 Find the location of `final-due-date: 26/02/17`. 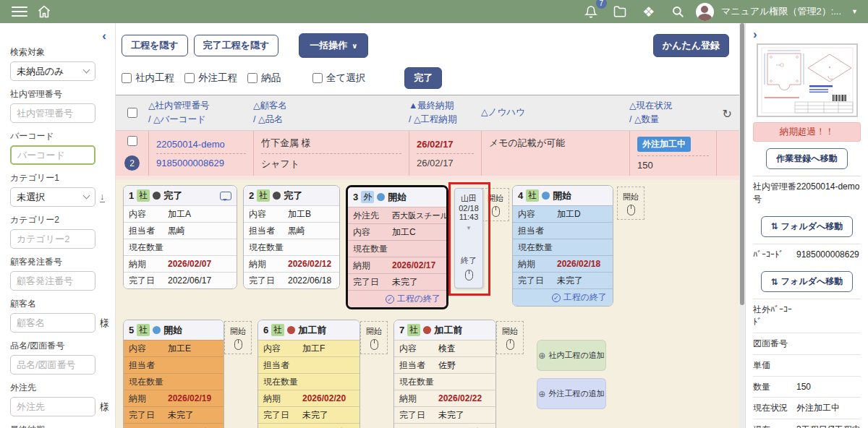

final-due-date: 26/02/17 is located at coordinates (446, 146).